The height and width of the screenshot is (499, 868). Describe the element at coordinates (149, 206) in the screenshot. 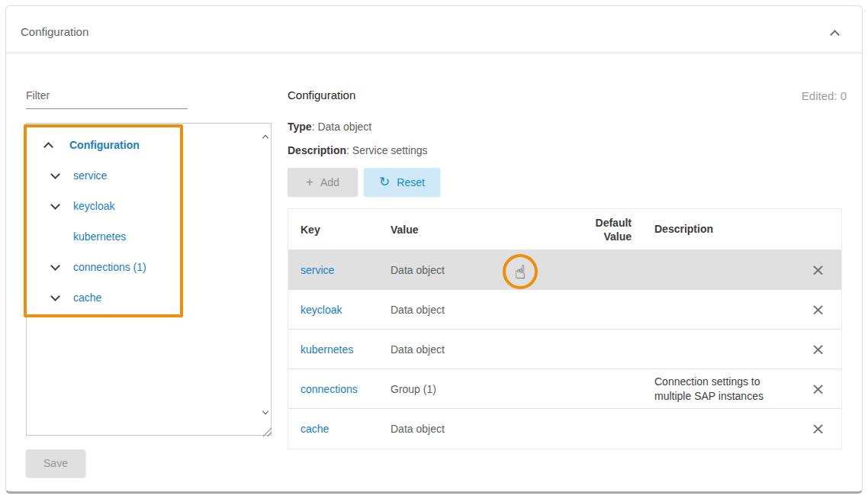

I see `tree-item-keycloak: keycloak` at that location.